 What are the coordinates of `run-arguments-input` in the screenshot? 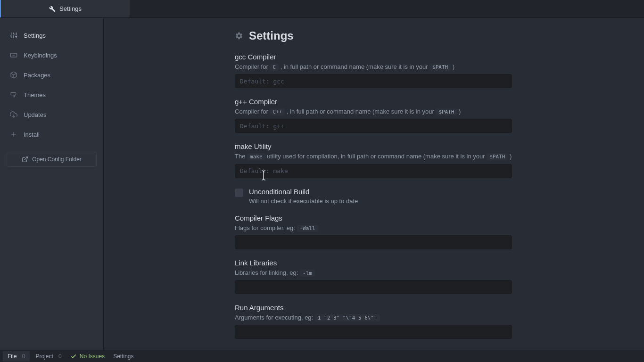 It's located at (373, 332).